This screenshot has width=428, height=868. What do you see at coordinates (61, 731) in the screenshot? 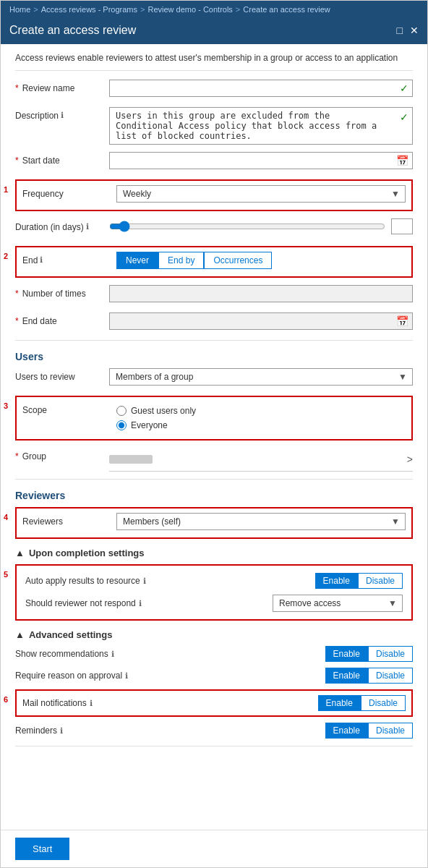
I see `reminders-info-icon: ℹ` at bounding box center [61, 731].